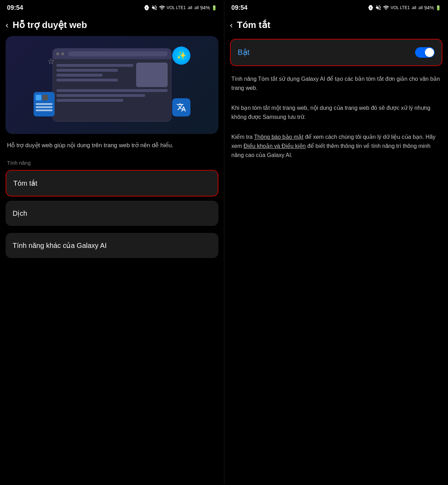 This screenshot has width=448, height=485. Describe the element at coordinates (44, 104) in the screenshot. I see `document-icon` at that location.